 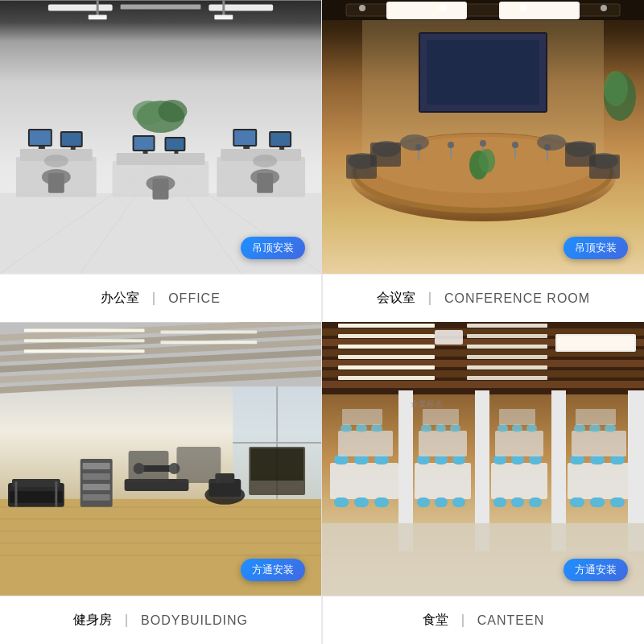 I want to click on office-chinese: 办公室, so click(x=120, y=298).